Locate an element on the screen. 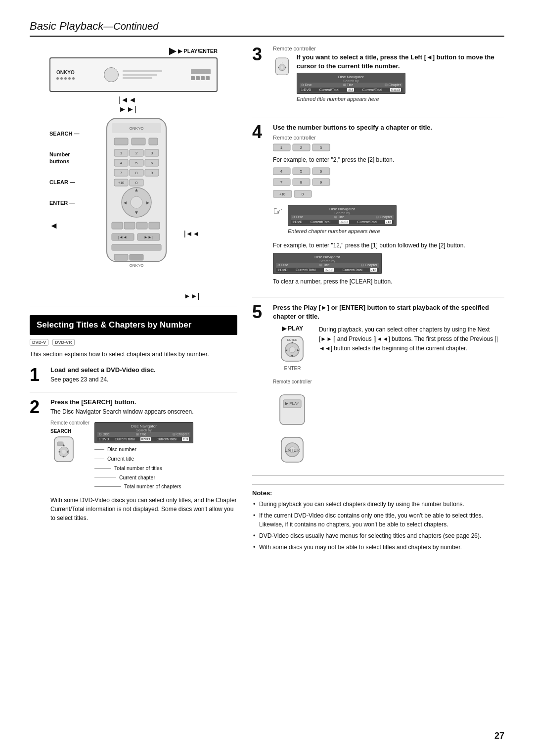  skip-back-icon: |◄◄ is located at coordinates (128, 100).